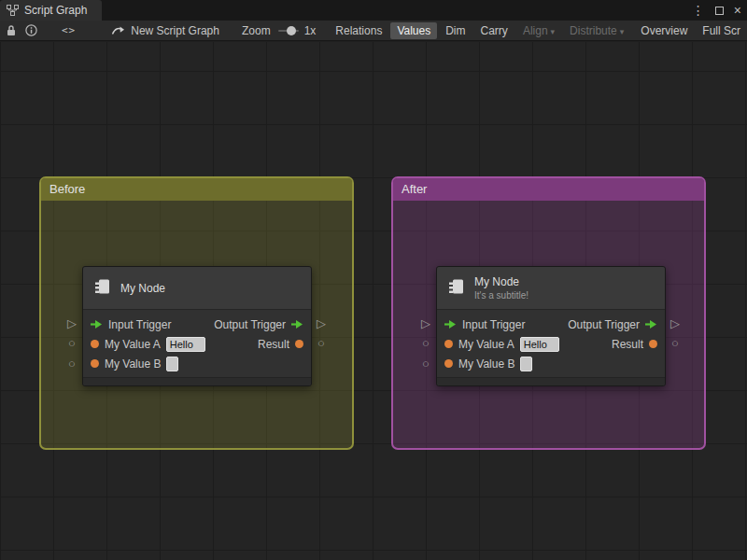 Image resolution: width=747 pixels, height=560 pixels. Describe the element at coordinates (118, 30) in the screenshot. I see `script-graph-icon` at that location.